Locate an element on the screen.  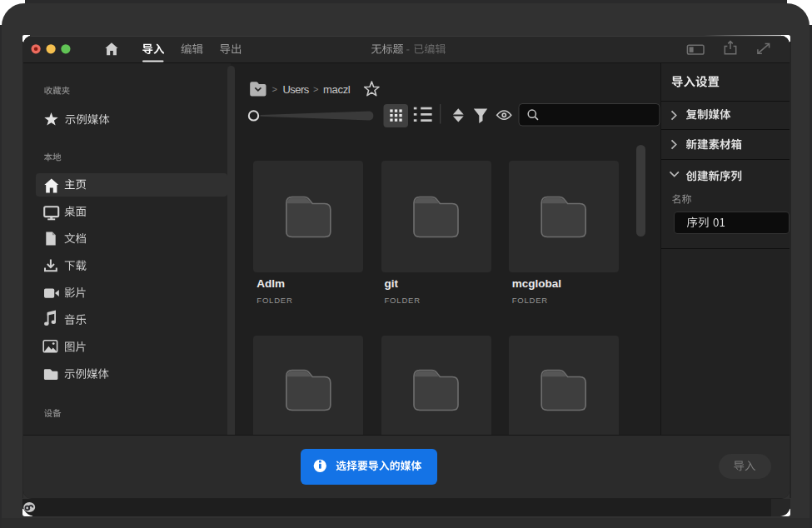
svg-text: maczl is located at coordinates (336, 90).